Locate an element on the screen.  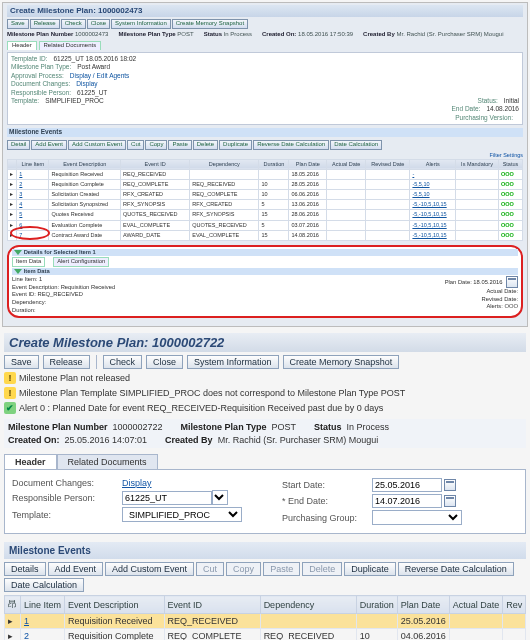
save-button: Save is located at coordinates (22, 362).